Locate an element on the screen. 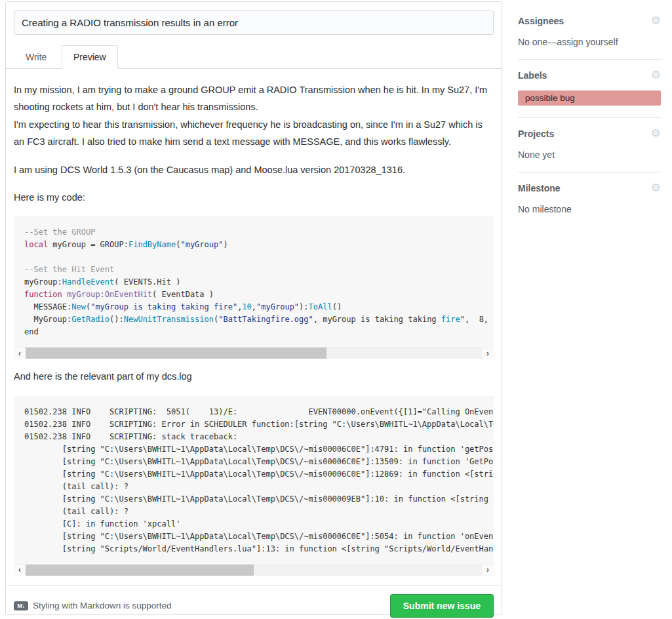  tab-preview: Preview is located at coordinates (90, 57).